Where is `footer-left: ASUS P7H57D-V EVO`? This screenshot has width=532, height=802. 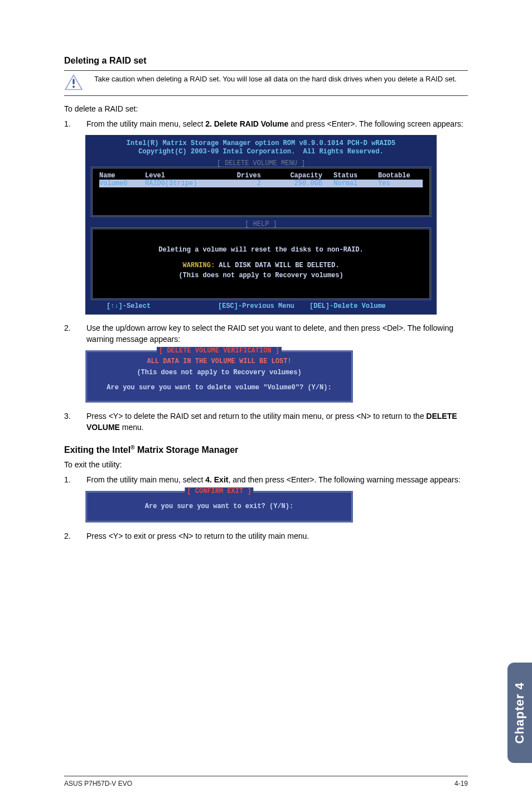
footer-left: ASUS P7H57D-V EVO is located at coordinates (98, 784).